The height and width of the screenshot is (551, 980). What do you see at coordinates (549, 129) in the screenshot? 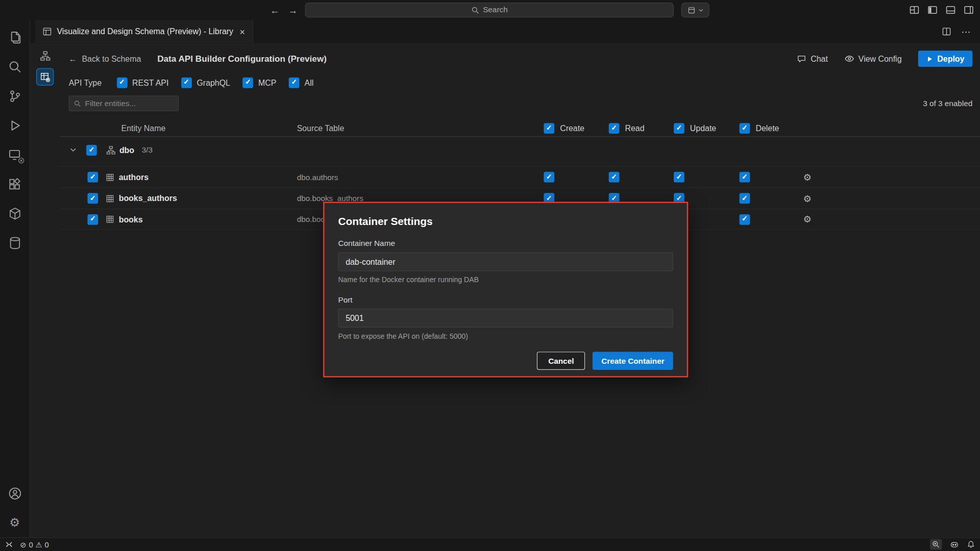
I see `create-all-checkbox` at bounding box center [549, 129].